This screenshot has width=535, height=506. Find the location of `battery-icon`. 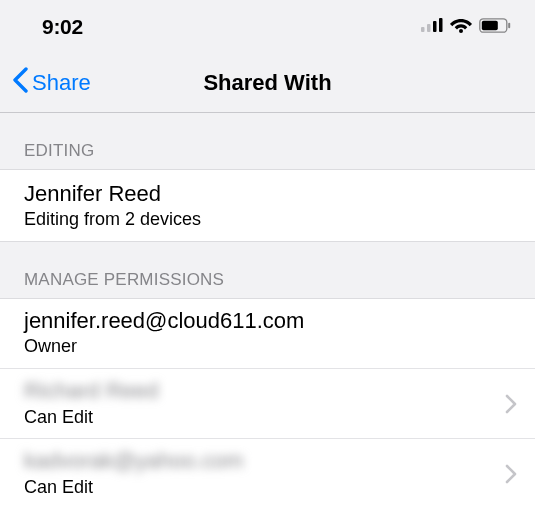

battery-icon is located at coordinates (495, 28).